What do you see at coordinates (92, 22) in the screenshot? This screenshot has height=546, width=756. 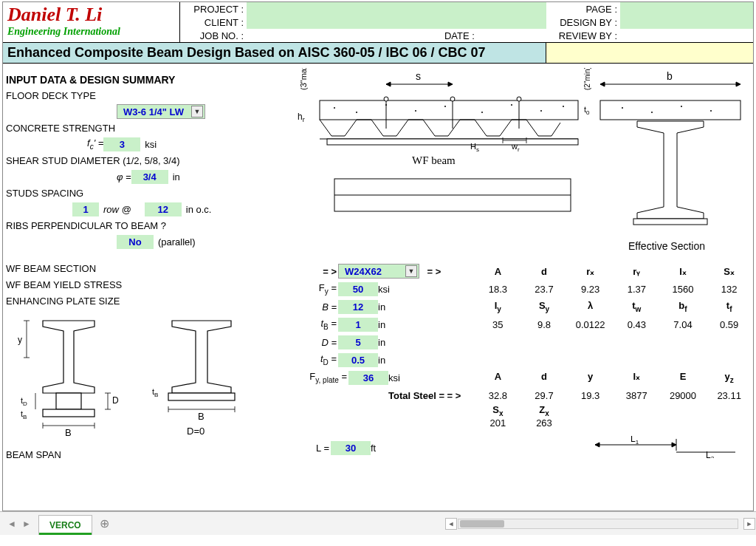 I see `brand-block: Daniel T. Li Engineering International` at bounding box center [92, 22].